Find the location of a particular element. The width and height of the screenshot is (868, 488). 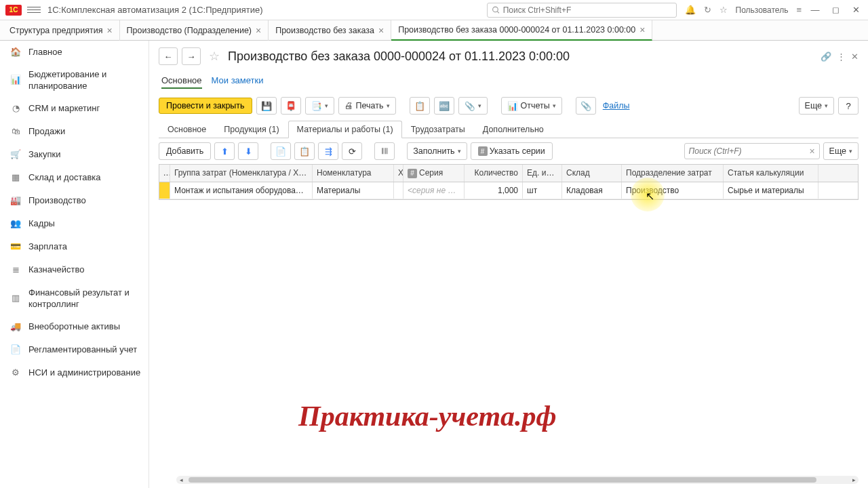

sidebar-item-main: 🏠Главное is located at coordinates (75, 52).